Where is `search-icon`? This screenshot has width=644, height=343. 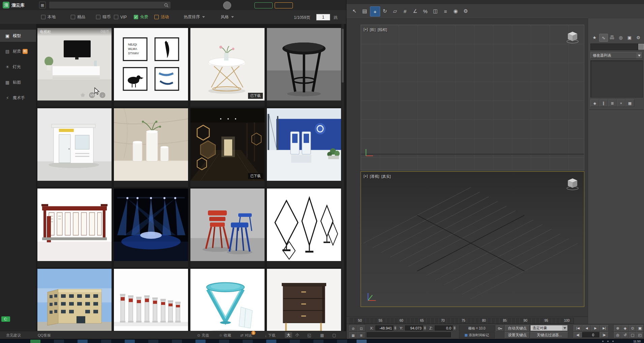
search-icon is located at coordinates (166, 6).